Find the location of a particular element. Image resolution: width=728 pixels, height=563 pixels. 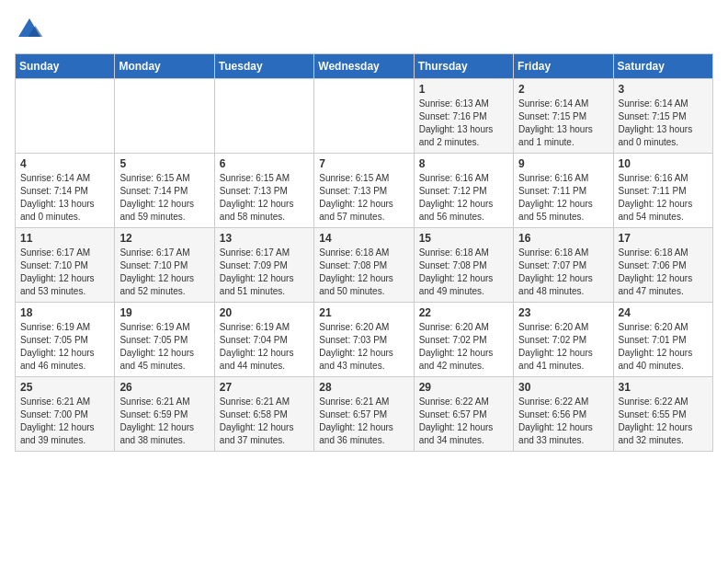

calendar-cell: 5Sunrise: 6:15 AM Sunset: 7:14 PM Daylig… is located at coordinates (165, 191).